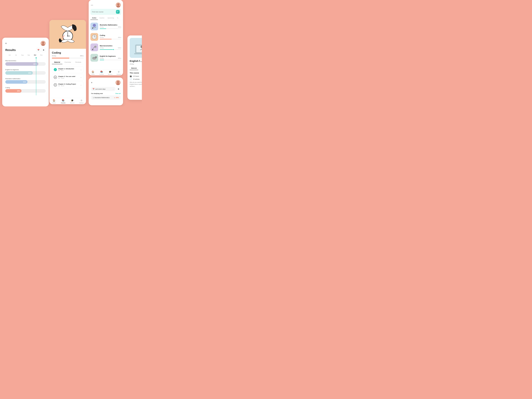  Describe the element at coordinates (111, 35) in the screenshot. I see `course-name-coding: Coding` at that location.